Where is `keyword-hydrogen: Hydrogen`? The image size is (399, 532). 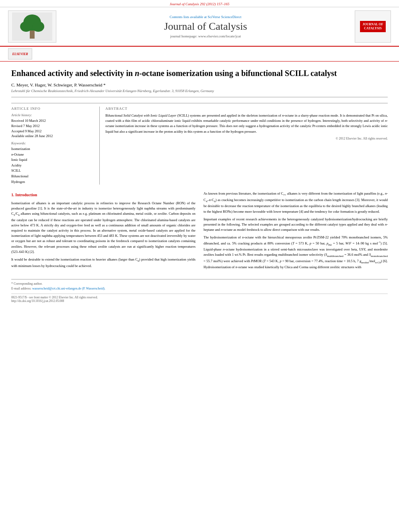
keyword-hydrogen: Hydrogen is located at coordinates (52, 182).